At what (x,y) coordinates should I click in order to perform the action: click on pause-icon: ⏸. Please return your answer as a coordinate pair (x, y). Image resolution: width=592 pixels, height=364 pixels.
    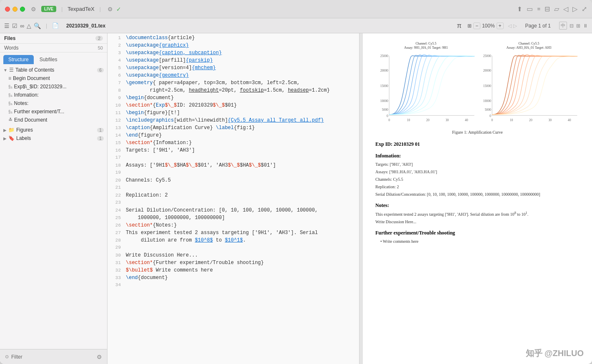
    Looking at the image, I should click on (585, 26).